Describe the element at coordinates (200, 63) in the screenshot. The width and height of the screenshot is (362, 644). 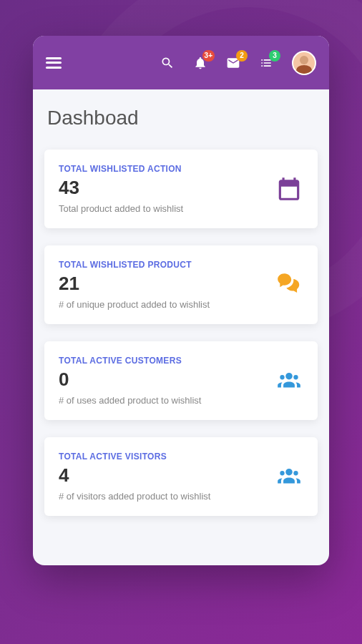
I see `notifications-button: 3+` at that location.